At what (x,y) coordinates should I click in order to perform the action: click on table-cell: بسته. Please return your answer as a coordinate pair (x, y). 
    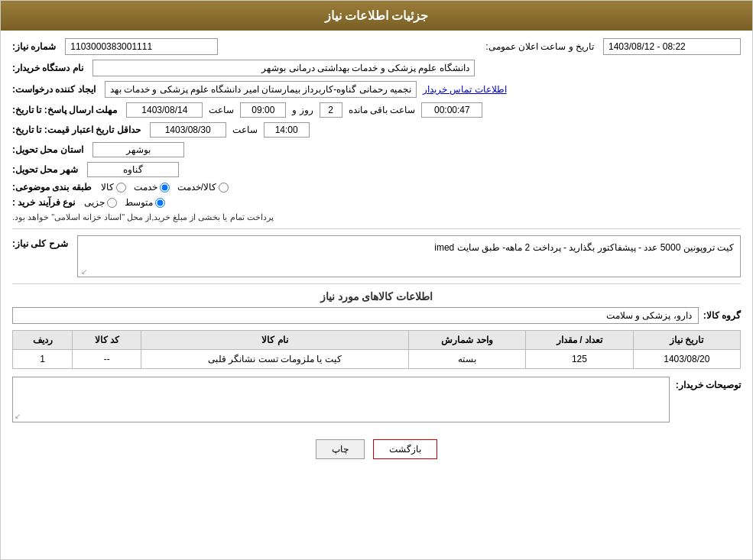
    Looking at the image, I should click on (467, 359).